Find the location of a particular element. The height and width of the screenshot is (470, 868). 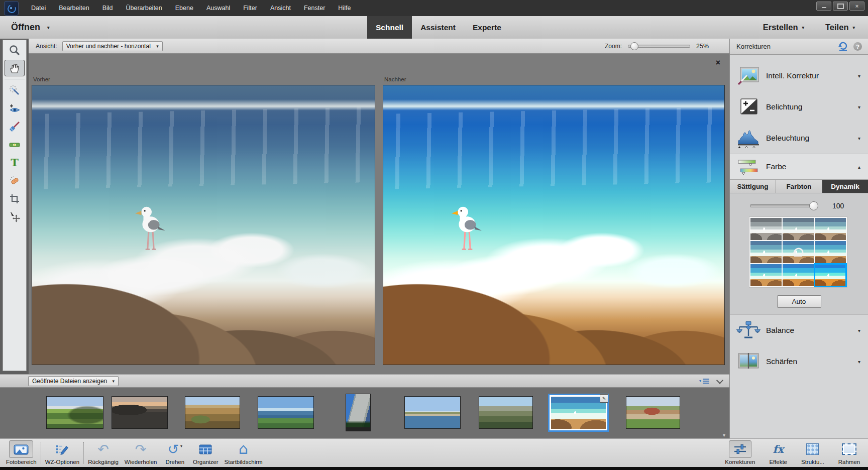

taskbar-wz-optionen: WZ-Optionen is located at coordinates (62, 453).